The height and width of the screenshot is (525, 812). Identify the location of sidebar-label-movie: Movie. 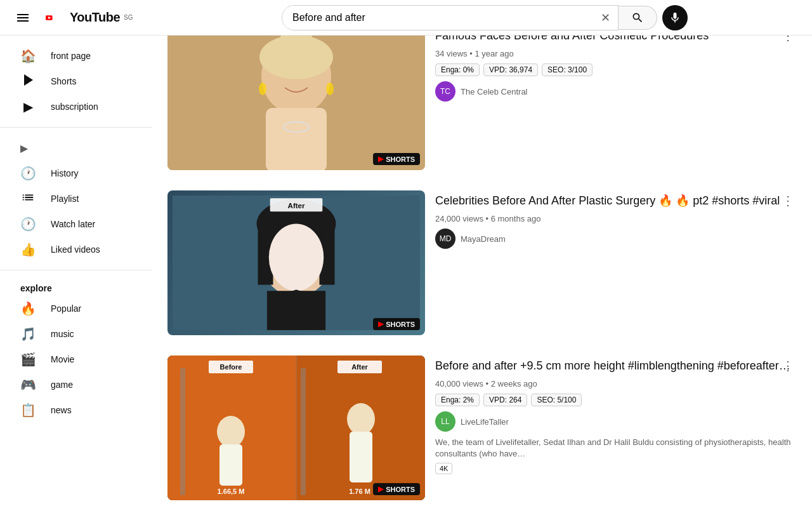
(62, 359).